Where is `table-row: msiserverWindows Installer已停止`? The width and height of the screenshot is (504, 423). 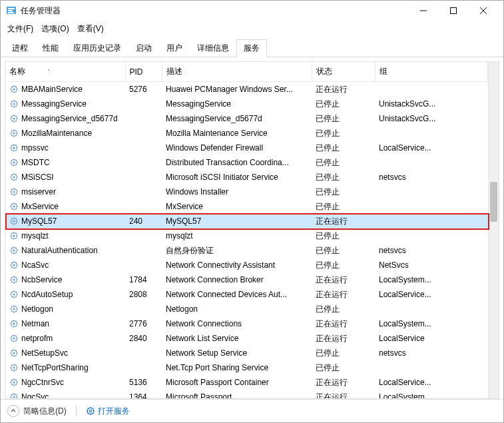 table-row: msiserverWindows Installer已停止 is located at coordinates (246, 192).